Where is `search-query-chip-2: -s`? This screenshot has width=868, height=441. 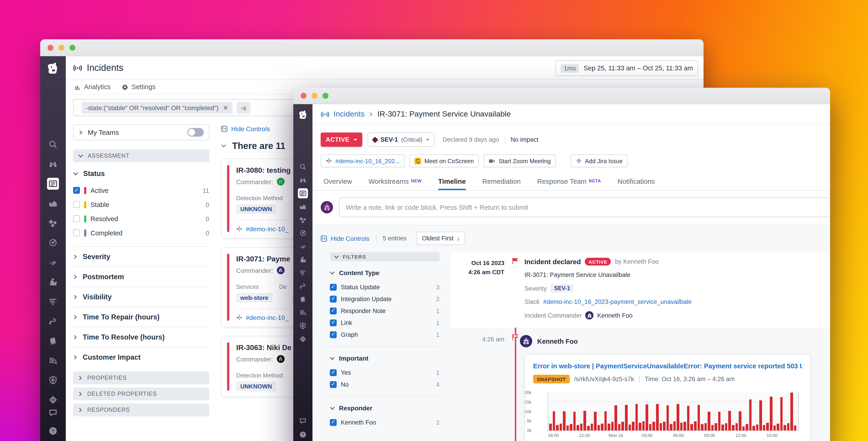 search-query-chip-2: -s is located at coordinates (243, 108).